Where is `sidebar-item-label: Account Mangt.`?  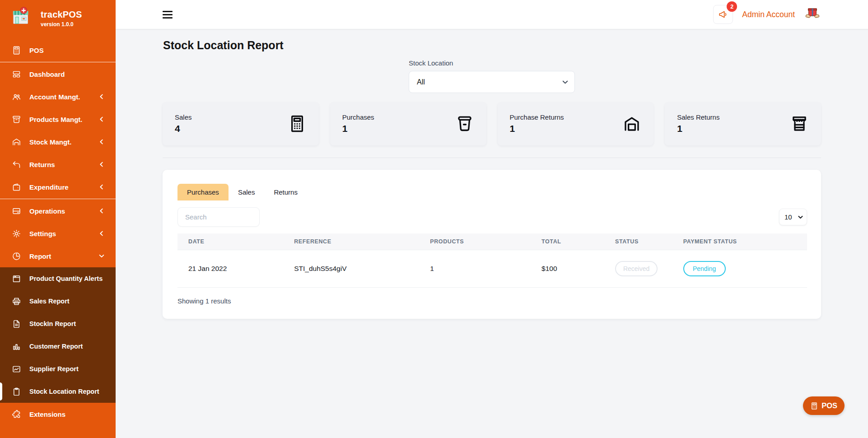 sidebar-item-label: Account Mangt. is located at coordinates (55, 97).